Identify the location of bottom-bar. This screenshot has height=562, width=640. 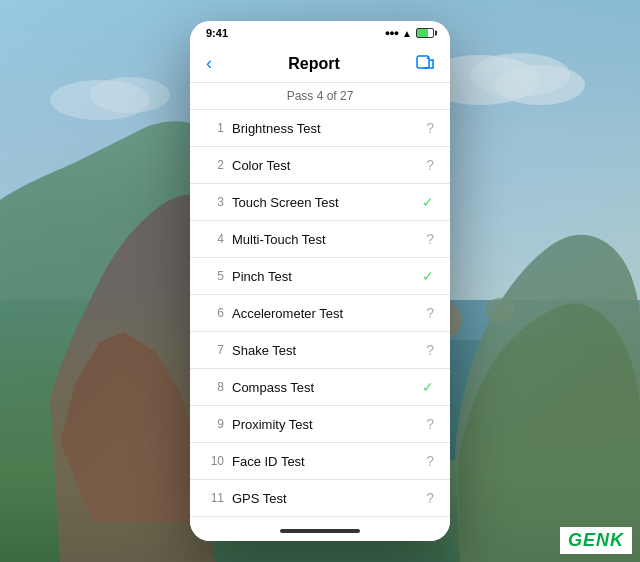
(320, 531).